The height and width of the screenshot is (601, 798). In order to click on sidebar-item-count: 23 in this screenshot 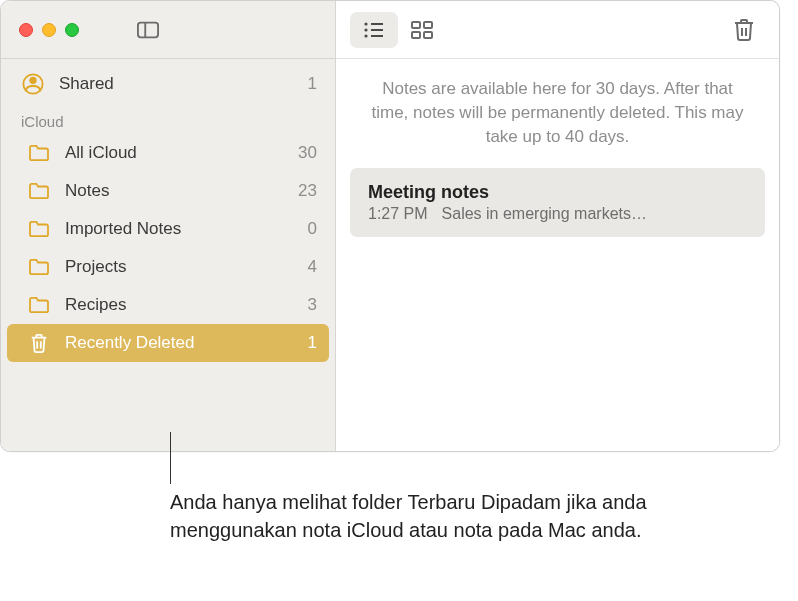, I will do `click(308, 191)`.